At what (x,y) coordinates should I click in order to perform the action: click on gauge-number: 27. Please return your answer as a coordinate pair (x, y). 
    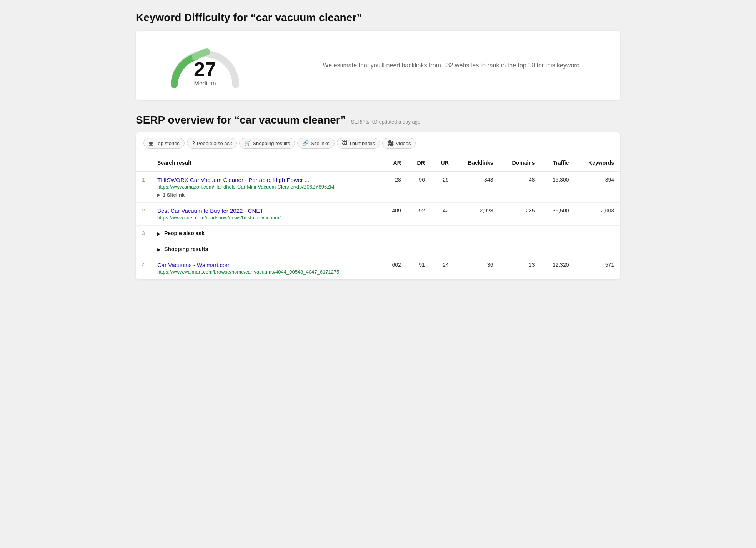
    Looking at the image, I should click on (205, 69).